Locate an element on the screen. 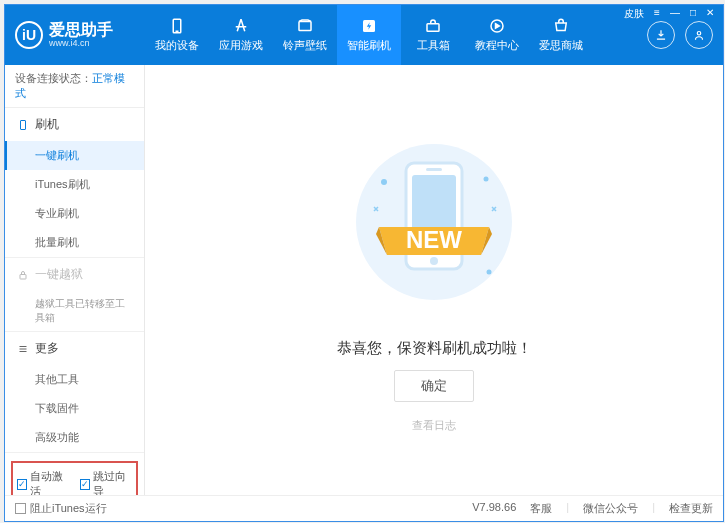  sidebar-item-itunes-flash: iTunes刷机 is located at coordinates (74, 184).